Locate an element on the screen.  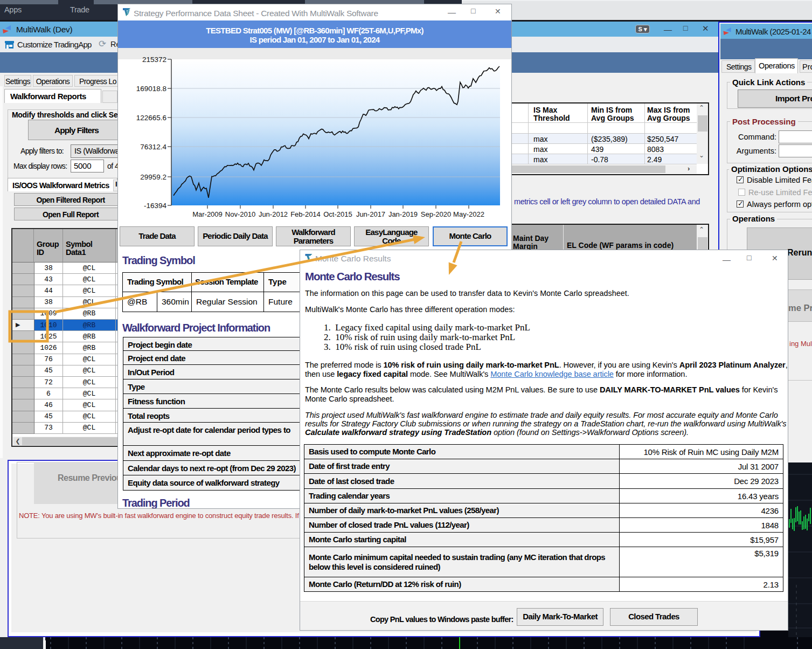
svg-text: 215372 is located at coordinates (154, 59).